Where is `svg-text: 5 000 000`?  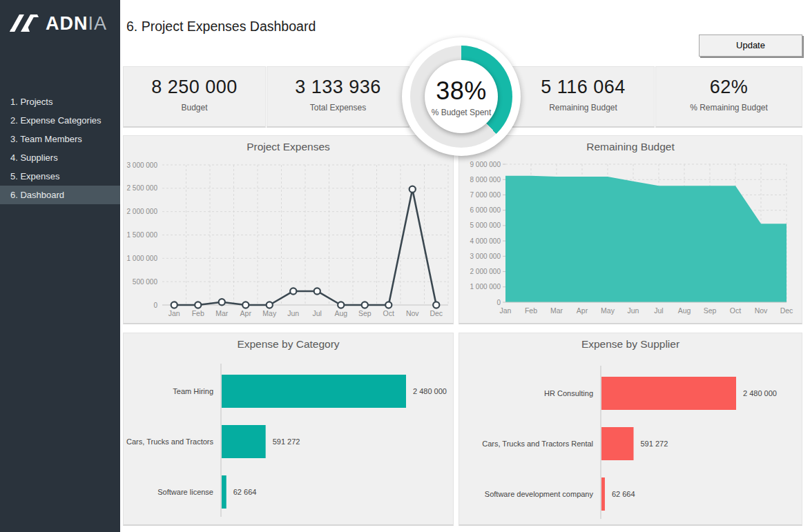 svg-text: 5 000 000 is located at coordinates (486, 225).